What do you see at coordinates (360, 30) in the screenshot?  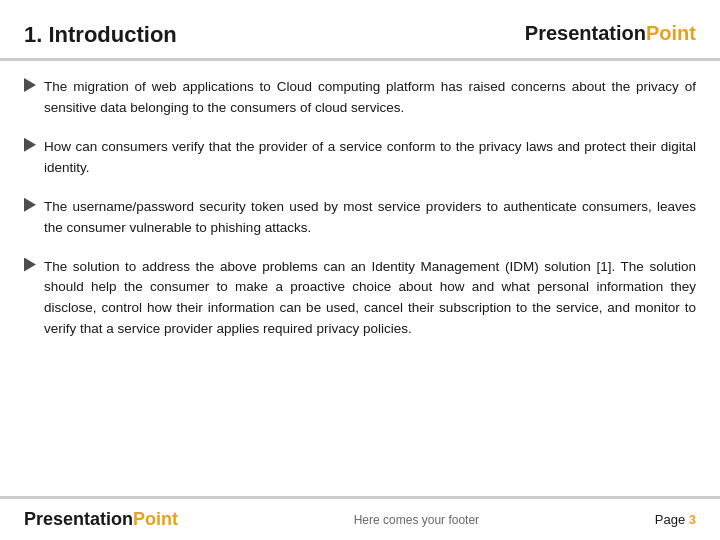 I see `slide-header: 1. Introduction PresentationPoint` at bounding box center [360, 30].